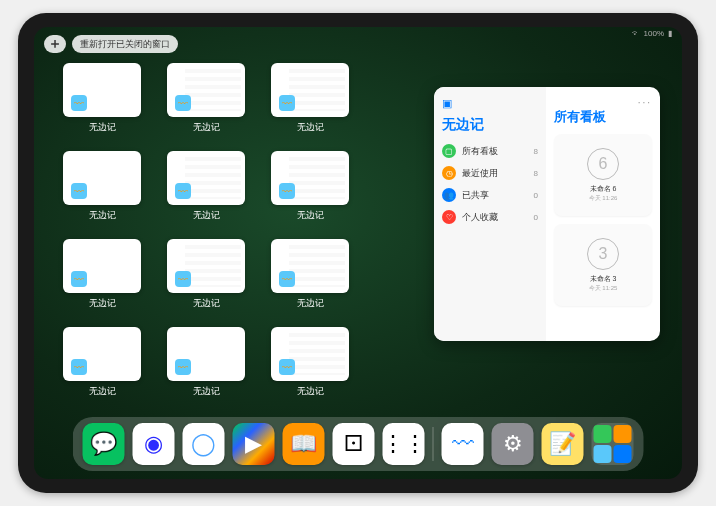 This screenshot has height=506, width=716. Describe the element at coordinates (404, 444) in the screenshot. I see `dock-app-dots: ⋮⋮` at that location.